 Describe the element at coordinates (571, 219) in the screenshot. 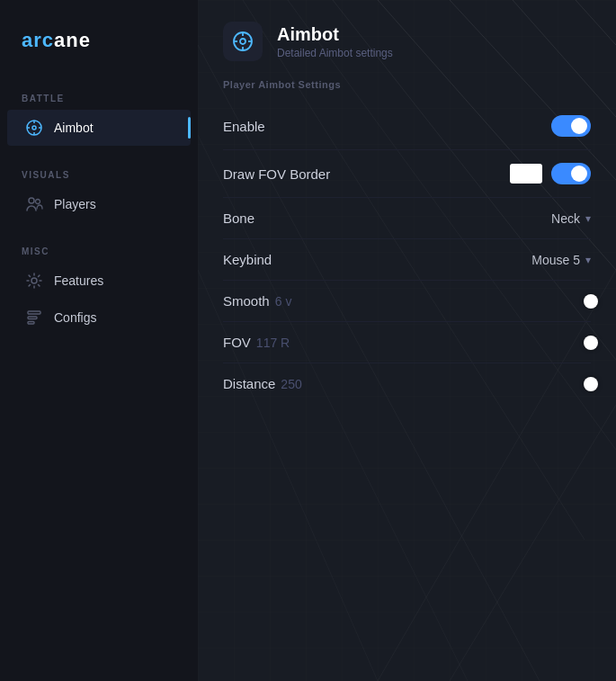

I see `dropdown-bone: Neck ▾` at that location.